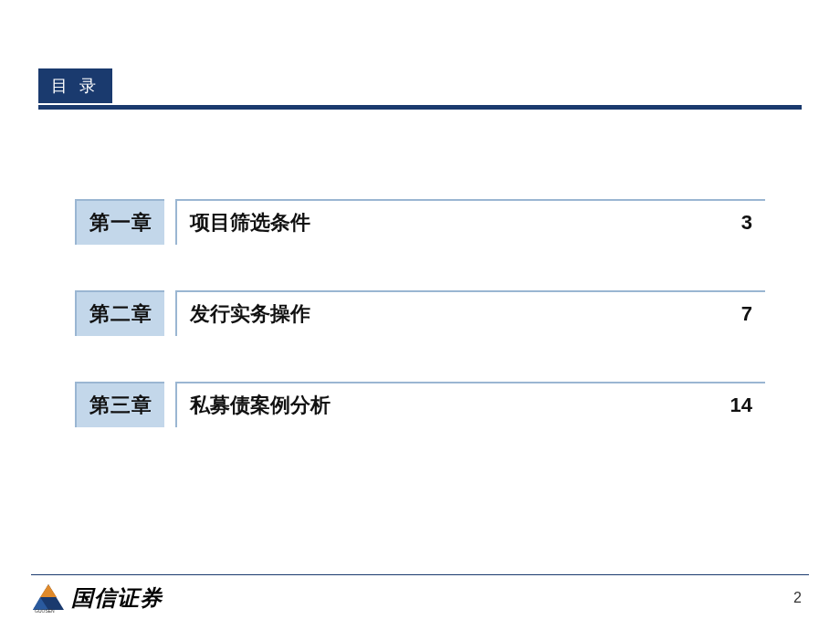  Describe the element at coordinates (420, 222) in the screenshot. I see `toc-row: 第一章 项目筛选条件 3` at that location.